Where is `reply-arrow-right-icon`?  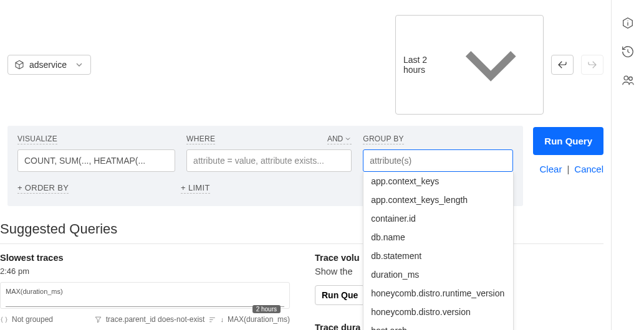
reply-arrow-right-icon is located at coordinates (592, 65).